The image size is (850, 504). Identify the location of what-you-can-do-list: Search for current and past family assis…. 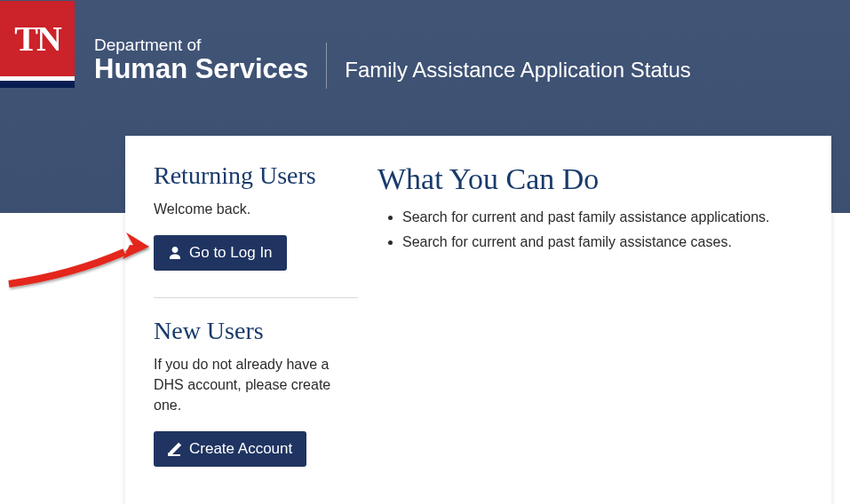
(586, 230).